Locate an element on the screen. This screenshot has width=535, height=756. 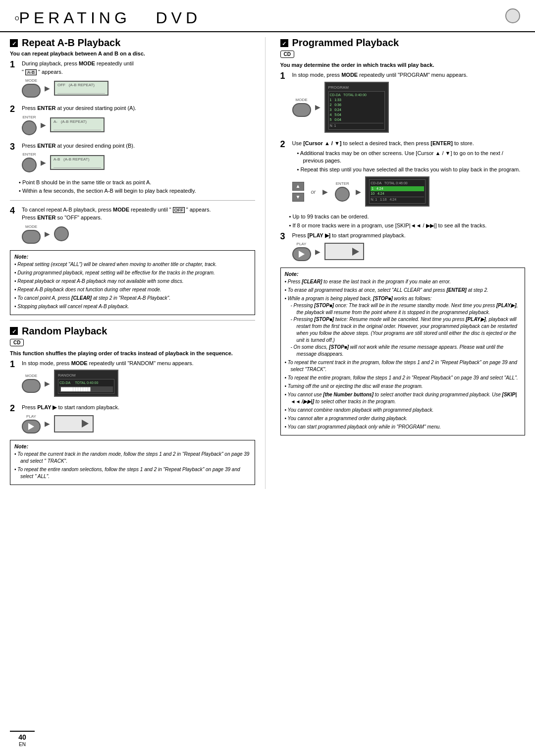
page-number: 40 is located at coordinates (22, 737).